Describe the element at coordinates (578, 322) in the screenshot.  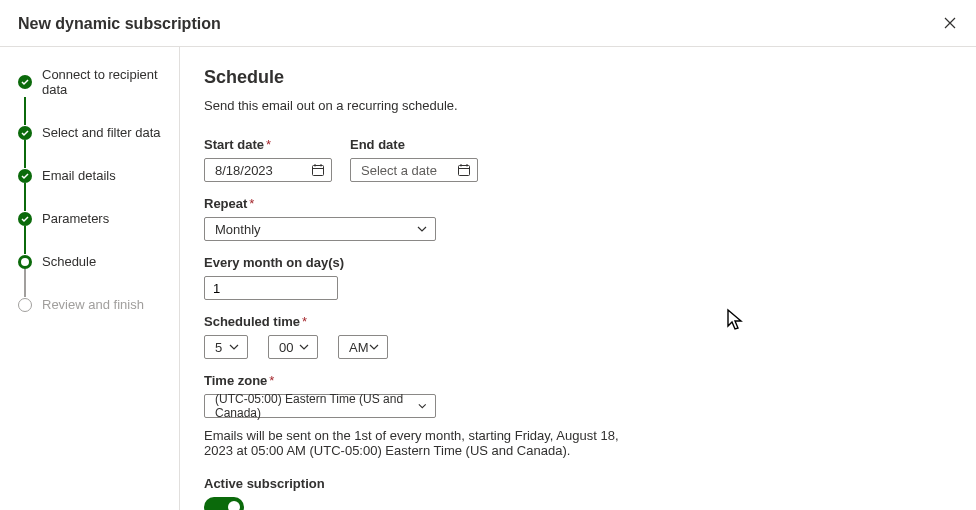
I see `scheduled-time-label: Scheduled time*` at that location.